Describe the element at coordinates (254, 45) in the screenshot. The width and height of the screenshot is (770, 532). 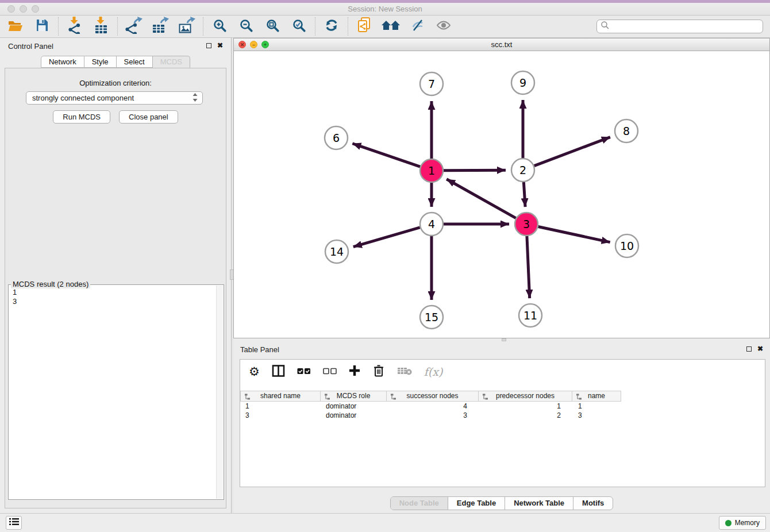
I see `network-minimize-button: –` at that location.